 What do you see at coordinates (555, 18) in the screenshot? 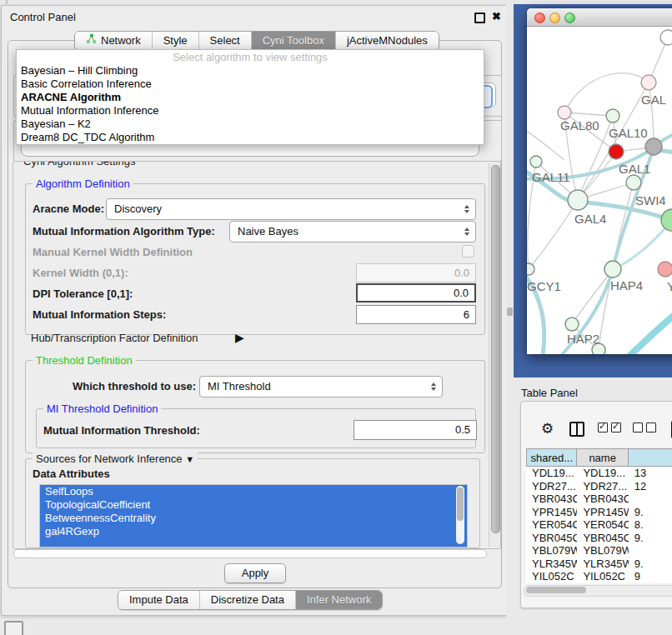
I see `window-minimize-button` at bounding box center [555, 18].